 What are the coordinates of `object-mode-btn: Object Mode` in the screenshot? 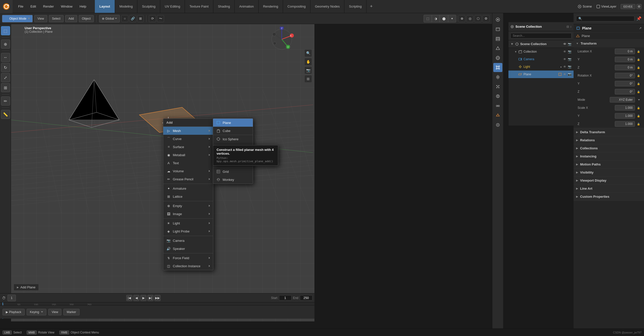 It's located at (17, 19).